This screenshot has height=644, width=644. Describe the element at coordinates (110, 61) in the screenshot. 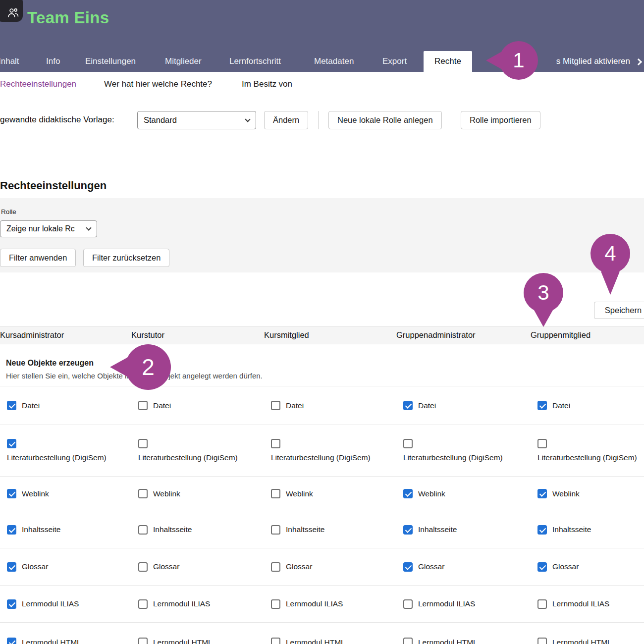

I see `tab-einstellungen: Einstellungen` at that location.